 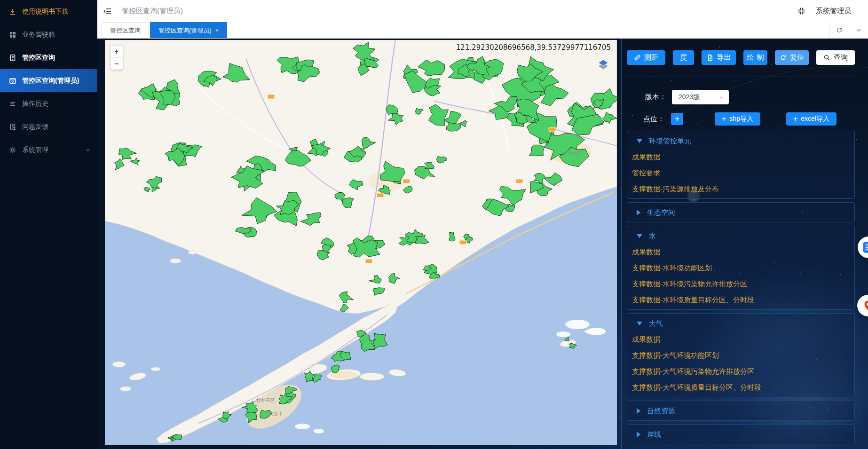 I want to click on points-row: 点位： + + shp导入 + excel导入, so click(x=741, y=119).